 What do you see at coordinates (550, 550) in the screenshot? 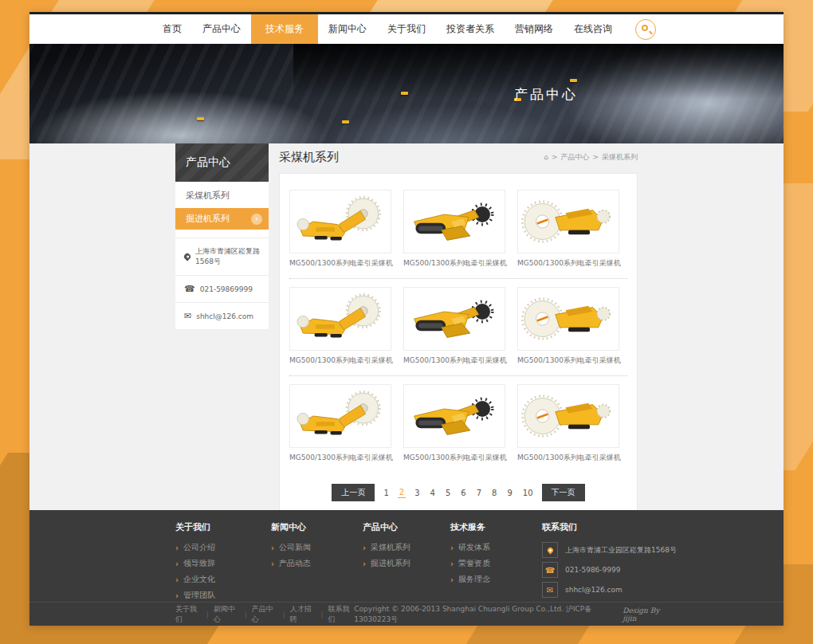
I see `location-pin-icon` at bounding box center [550, 550].